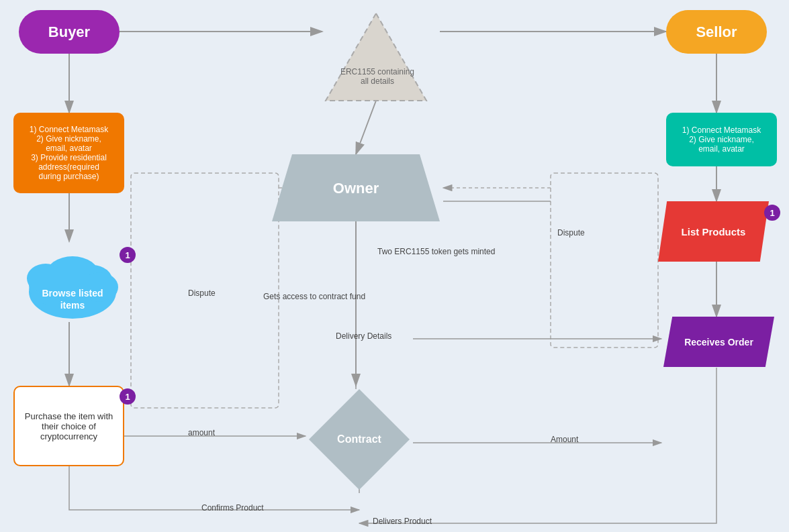 This screenshot has width=789, height=532. What do you see at coordinates (359, 439) in the screenshot?
I see `contract-diamond: Contract` at bounding box center [359, 439].